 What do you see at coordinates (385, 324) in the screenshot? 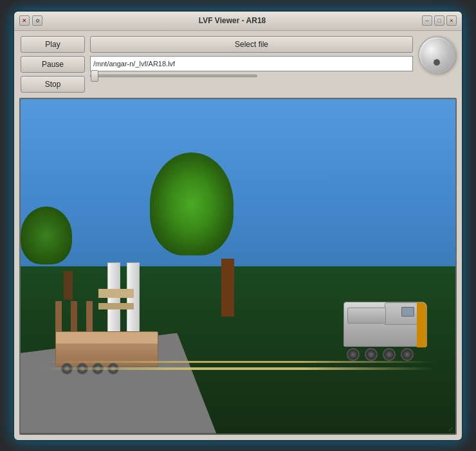
I see `train-body` at bounding box center [385, 324].